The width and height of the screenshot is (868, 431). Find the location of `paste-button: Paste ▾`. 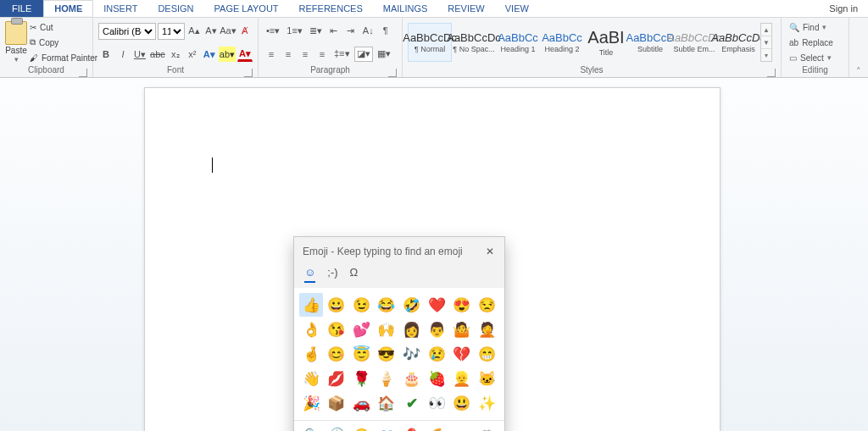

paste-button: Paste ▾ is located at coordinates (16, 42).